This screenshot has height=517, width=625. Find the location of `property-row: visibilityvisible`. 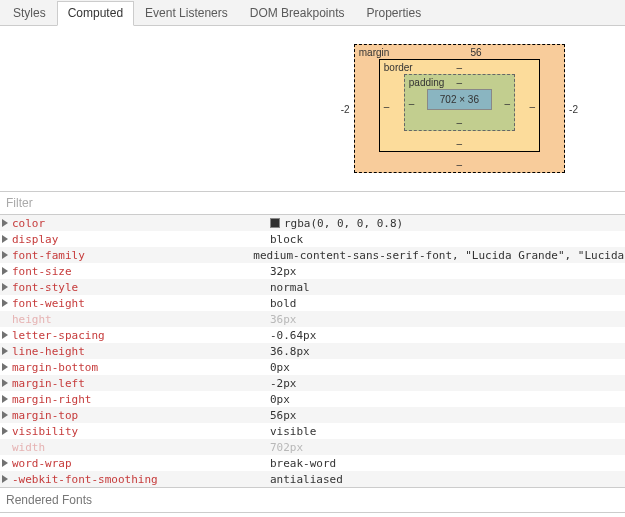

property-row: visibilityvisible is located at coordinates (312, 431).